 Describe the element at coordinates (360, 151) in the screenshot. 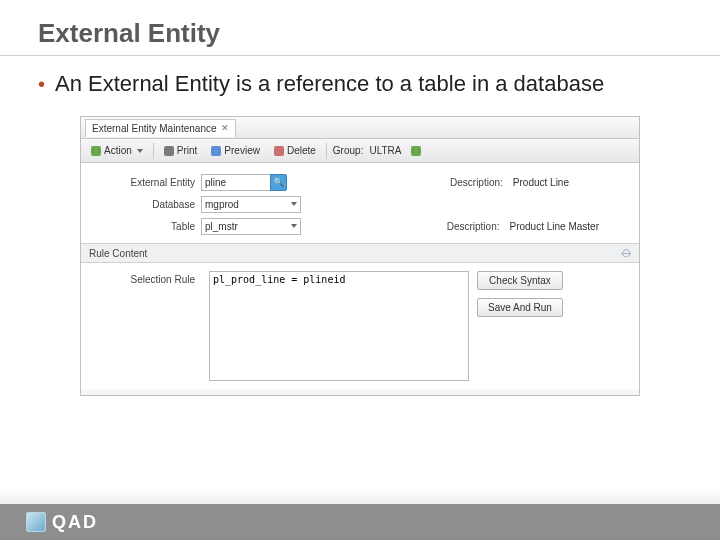

I see `toolbar: Action Print Preview Delete Group:` at that location.